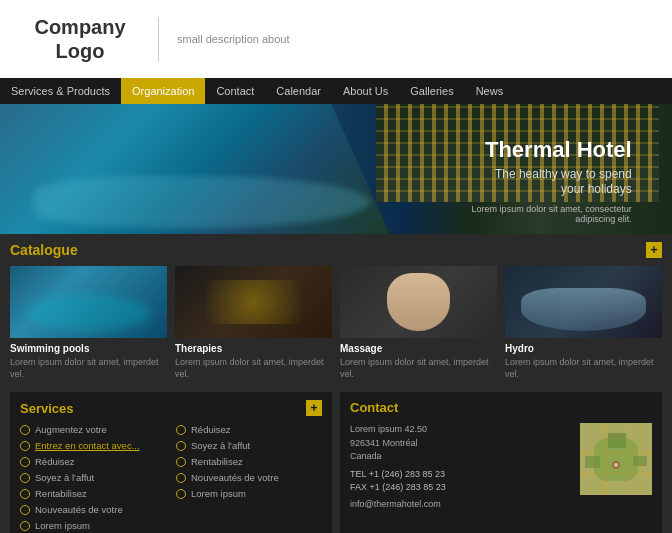  What do you see at coordinates (418, 323) in the screenshot?
I see `catalogue-item-massage: Massage Lorem ipsum dolor sit amet, impe…` at bounding box center [418, 323].